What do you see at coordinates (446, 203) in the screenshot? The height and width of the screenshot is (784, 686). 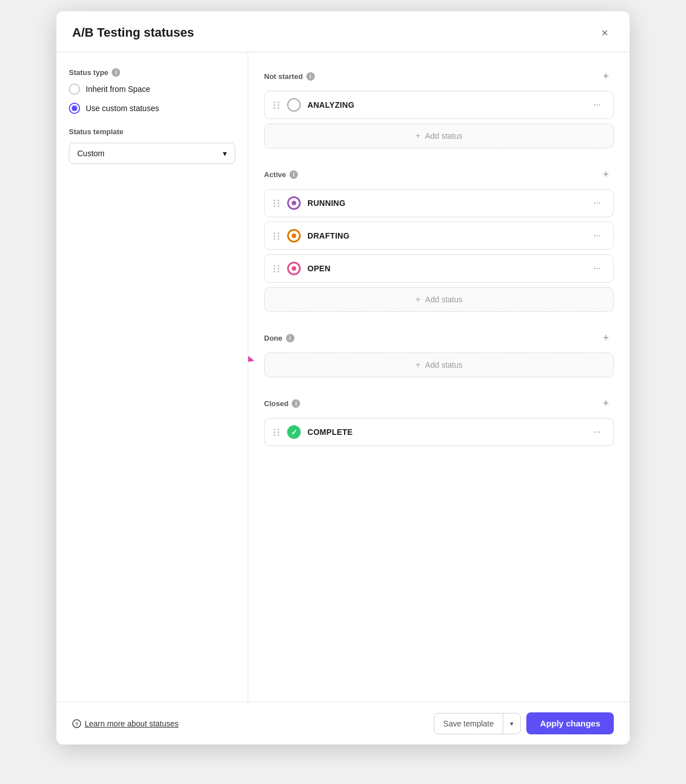 I see `status-name-running: RUNNING` at bounding box center [446, 203].